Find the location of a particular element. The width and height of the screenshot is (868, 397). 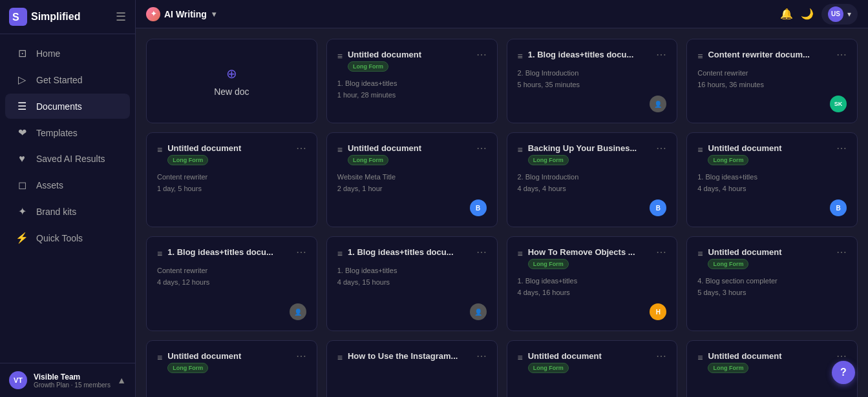

card-meta: Content rewriter 16 hours, 36 minutes is located at coordinates (772, 79).